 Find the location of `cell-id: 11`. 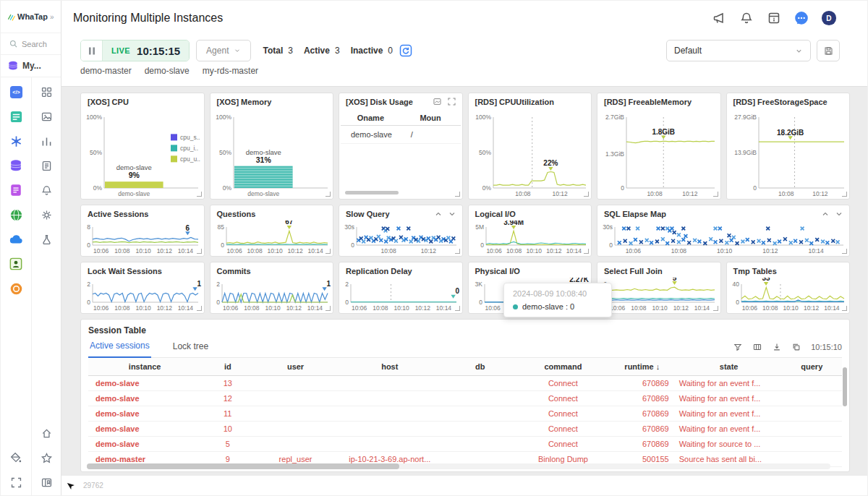

cell-id: 11 is located at coordinates (227, 414).